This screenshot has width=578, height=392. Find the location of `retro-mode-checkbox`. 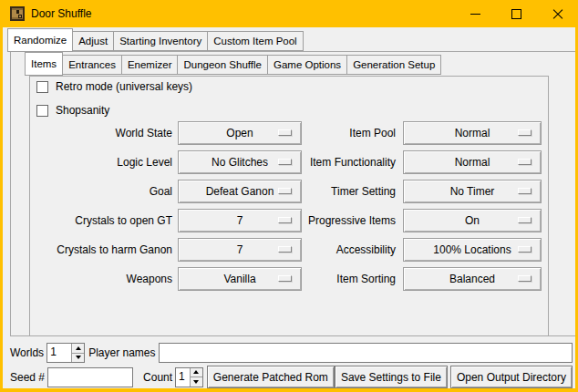

retro-mode-checkbox is located at coordinates (42, 88).